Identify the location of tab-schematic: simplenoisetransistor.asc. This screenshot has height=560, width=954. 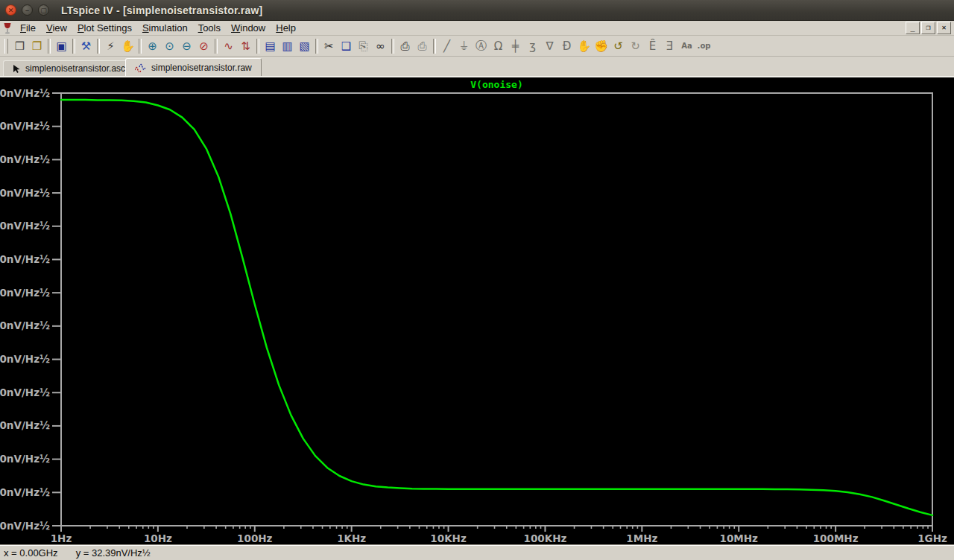
(69, 69).